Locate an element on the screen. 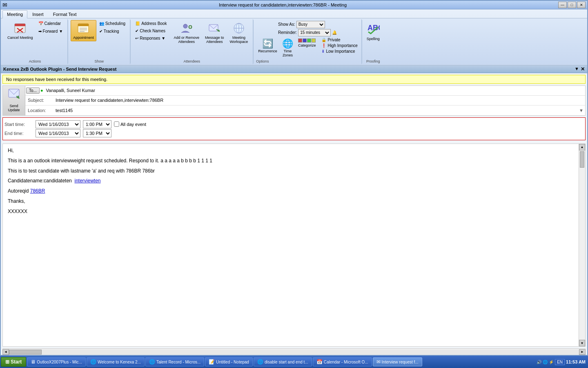 Image resolution: width=588 pixels, height=368 pixels. scroll-left-button: ◄ is located at coordinates (6, 352).